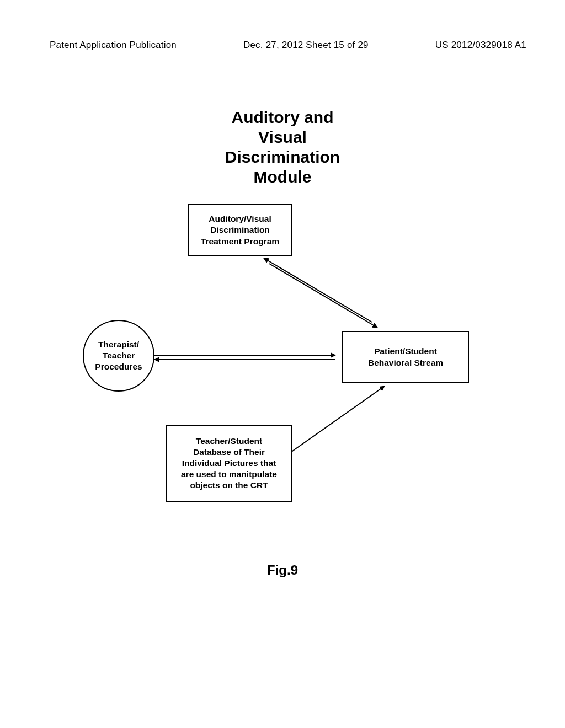 The image size is (565, 728). Describe the element at coordinates (306, 45) in the screenshot. I see `date-sheet-label: Dec. 27, 2012 Sheet 15 of 29` at that location.